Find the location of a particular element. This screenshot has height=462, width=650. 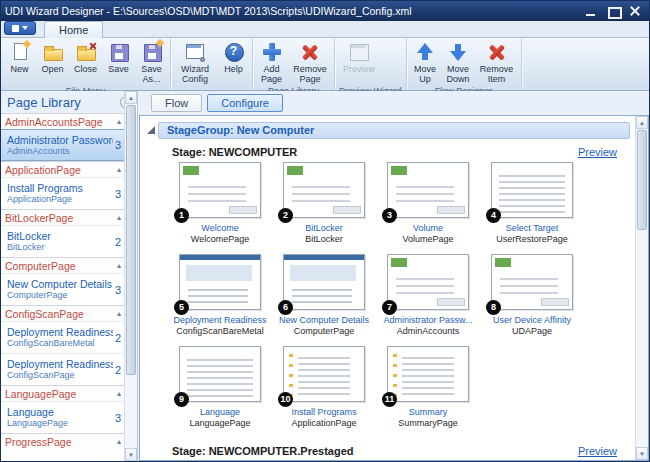

sequence-badge: 8 is located at coordinates (494, 308).